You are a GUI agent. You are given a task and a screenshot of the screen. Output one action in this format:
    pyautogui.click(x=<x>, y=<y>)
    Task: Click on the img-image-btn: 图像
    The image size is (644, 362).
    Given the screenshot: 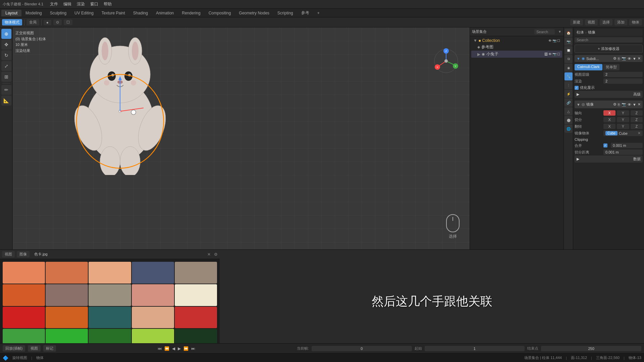 What is the action you would take?
    pyautogui.click(x=23, y=254)
    